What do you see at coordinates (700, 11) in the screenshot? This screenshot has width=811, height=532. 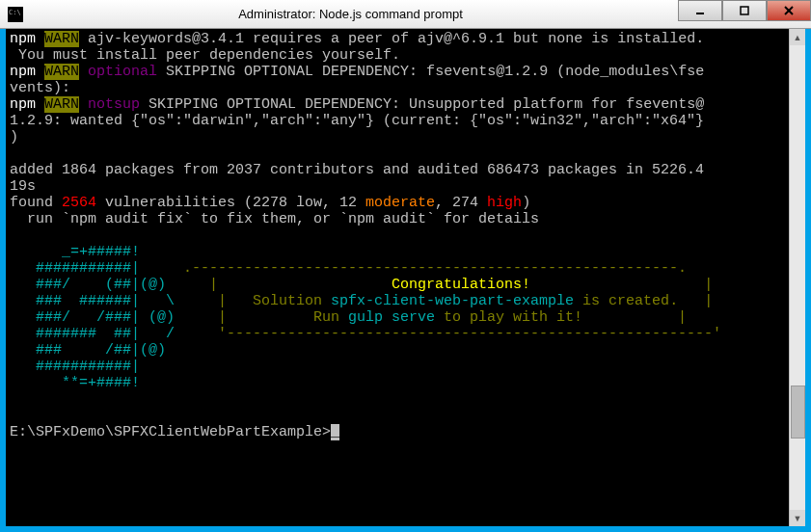 I see `minimize-button` at bounding box center [700, 11].